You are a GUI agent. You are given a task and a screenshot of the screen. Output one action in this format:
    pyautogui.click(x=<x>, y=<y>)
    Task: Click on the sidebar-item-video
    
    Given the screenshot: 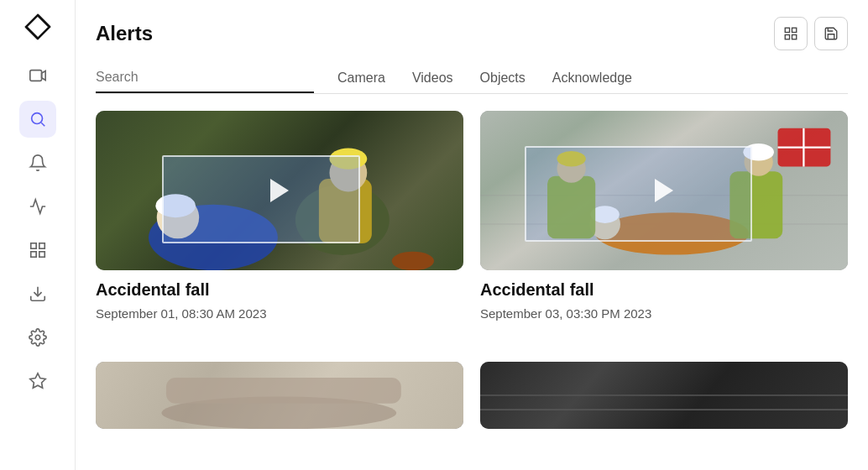 What is the action you would take?
    pyautogui.click(x=38, y=76)
    